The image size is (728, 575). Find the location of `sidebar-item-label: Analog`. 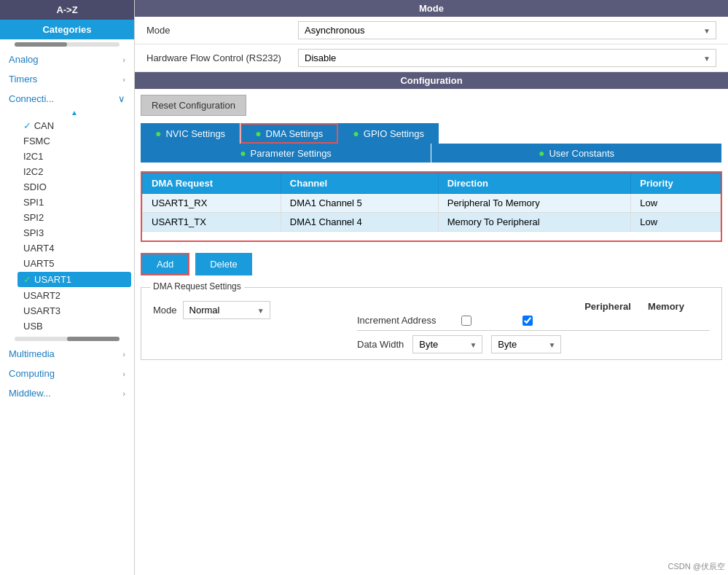

sidebar-item-label: Analog is located at coordinates (23, 60).